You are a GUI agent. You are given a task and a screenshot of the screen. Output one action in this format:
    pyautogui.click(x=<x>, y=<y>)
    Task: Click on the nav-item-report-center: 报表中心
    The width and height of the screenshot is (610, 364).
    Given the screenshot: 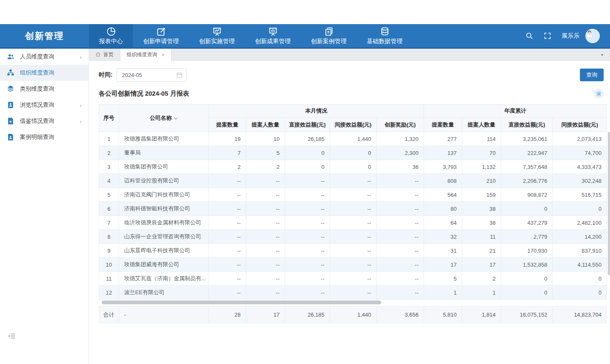 What is the action you would take?
    pyautogui.click(x=111, y=36)
    